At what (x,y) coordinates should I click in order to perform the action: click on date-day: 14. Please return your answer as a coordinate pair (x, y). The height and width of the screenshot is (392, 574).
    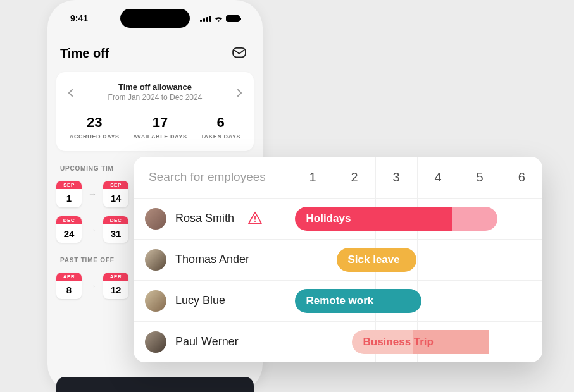
    Looking at the image, I should click on (116, 199).